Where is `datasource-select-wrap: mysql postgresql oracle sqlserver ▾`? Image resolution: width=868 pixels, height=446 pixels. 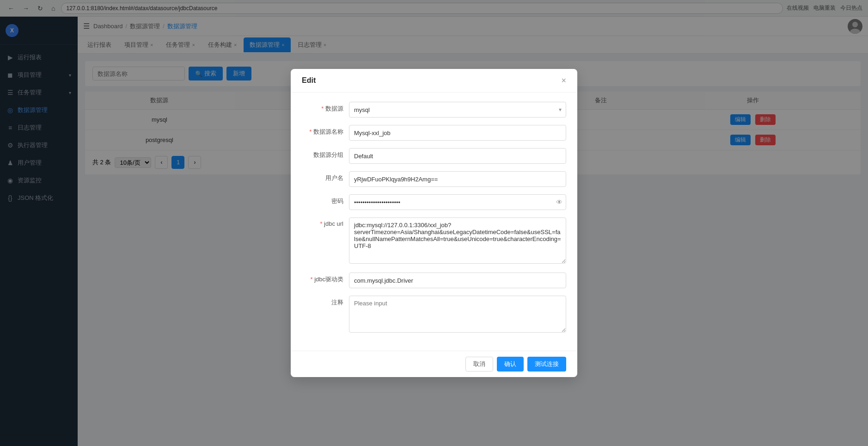 datasource-select-wrap: mysql postgresql oracle sqlserver ▾ is located at coordinates (458, 110).